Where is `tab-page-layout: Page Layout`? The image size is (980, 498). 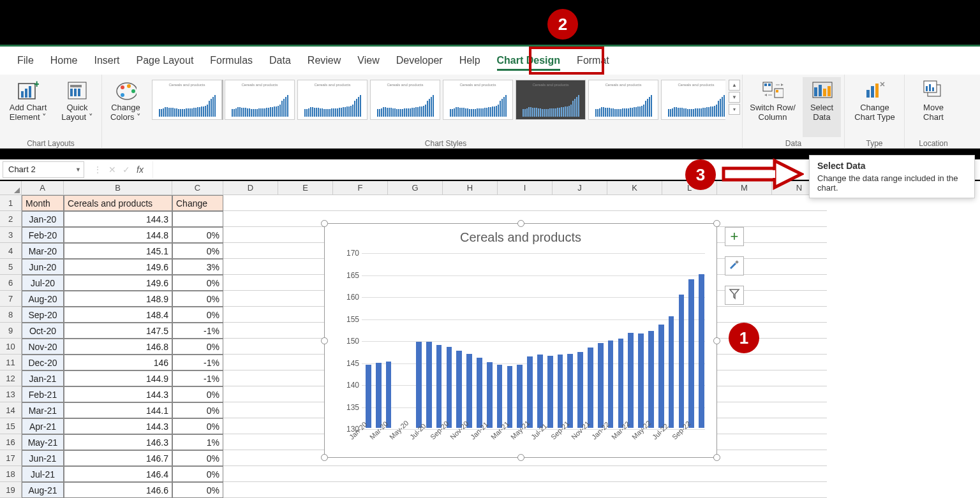
tab-page-layout: Page Layout is located at coordinates (165, 61).